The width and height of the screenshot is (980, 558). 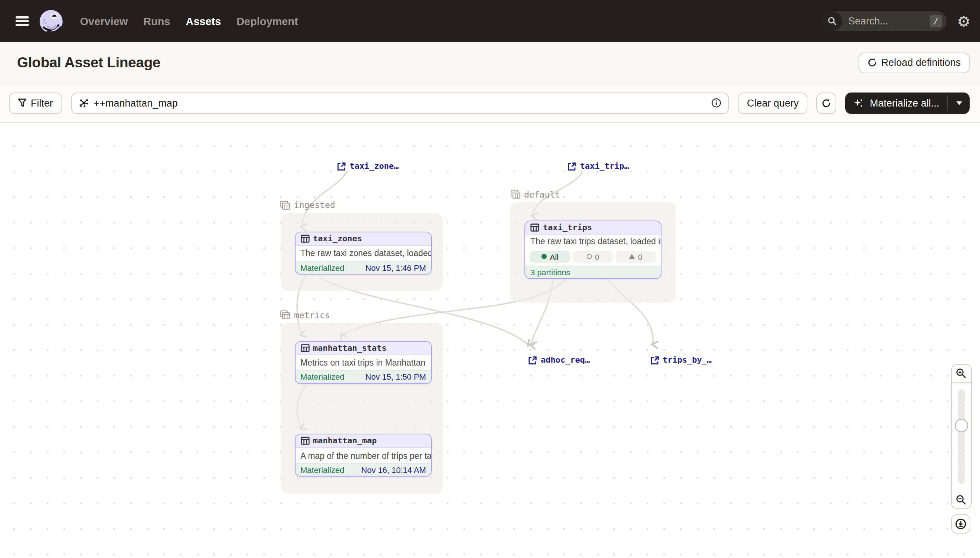 I want to click on materialize-all-label: Materialize all..., so click(x=904, y=103).